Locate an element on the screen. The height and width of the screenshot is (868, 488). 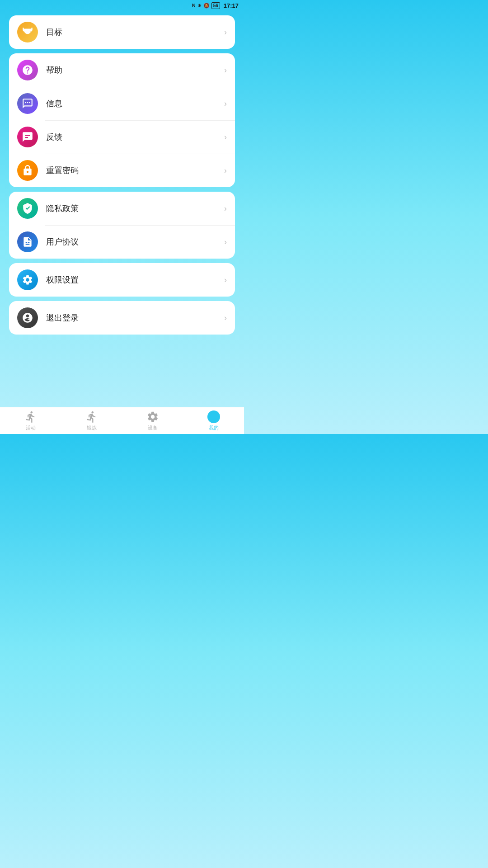
shoe-icon is located at coordinates (31, 417).